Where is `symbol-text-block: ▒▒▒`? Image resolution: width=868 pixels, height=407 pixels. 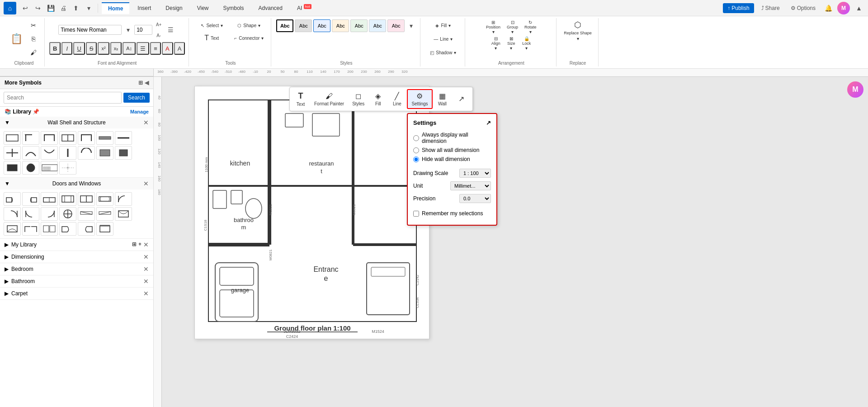
symbol-text-block: ▒▒▒ is located at coordinates (49, 168).